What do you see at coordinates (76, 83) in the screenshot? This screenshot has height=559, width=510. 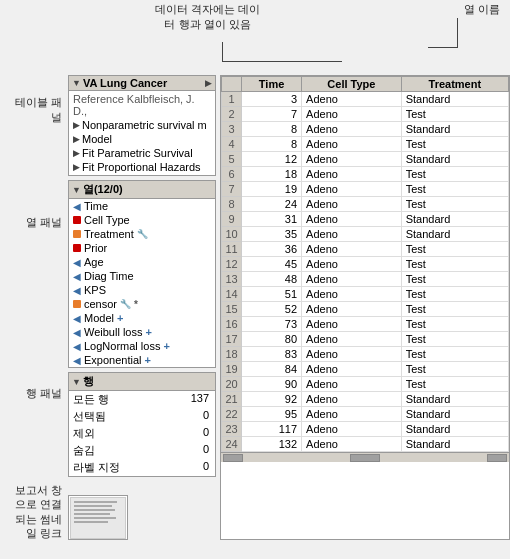 I see `table-panel-tri: ▼` at bounding box center [76, 83].